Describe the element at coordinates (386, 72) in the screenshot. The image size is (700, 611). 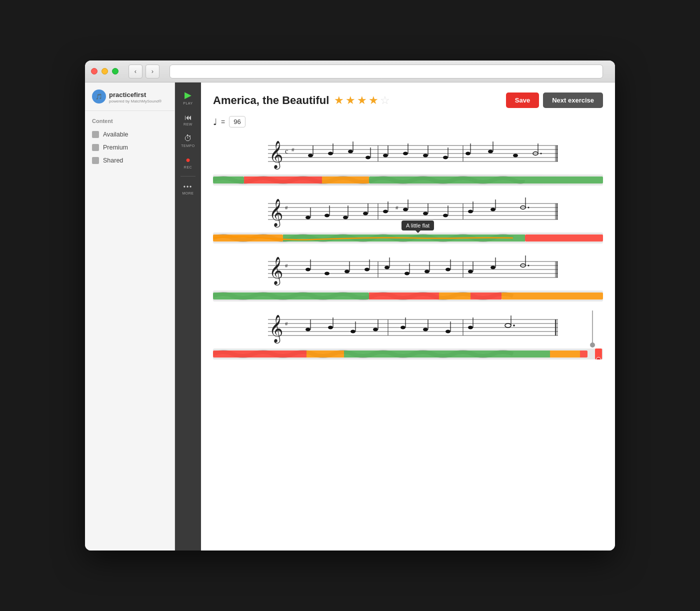
I see `address-bar` at that location.